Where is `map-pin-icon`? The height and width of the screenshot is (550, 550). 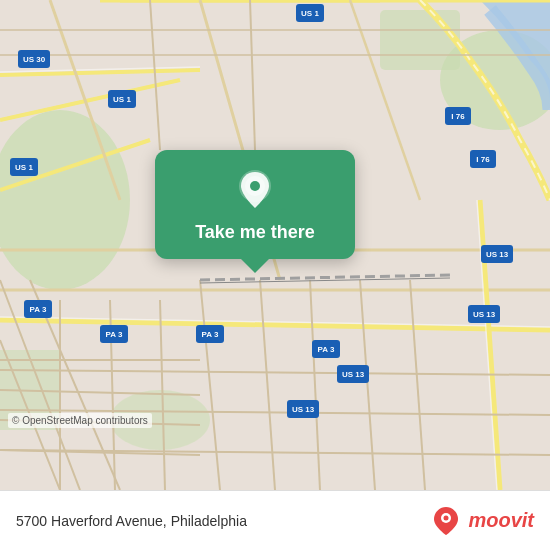
map-pin-icon is located at coordinates (255, 190).